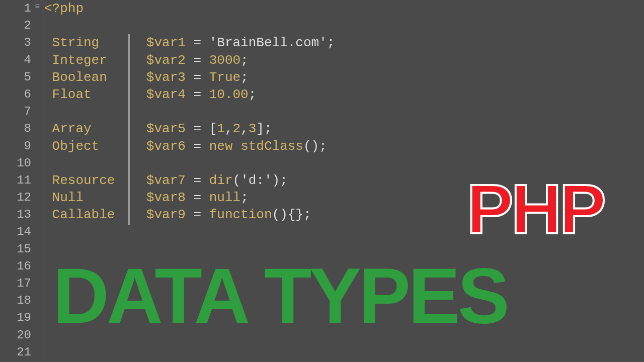 The height and width of the screenshot is (362, 644). What do you see at coordinates (18, 26) in the screenshot?
I see `line-number: 2` at bounding box center [18, 26].